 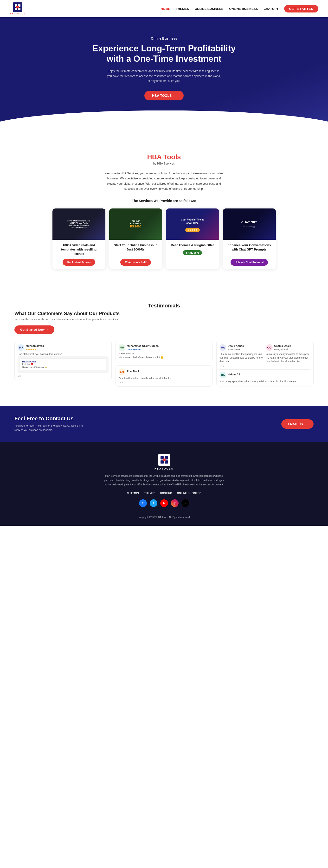 I want to click on nav-themes: THEMES, so click(x=182, y=9).